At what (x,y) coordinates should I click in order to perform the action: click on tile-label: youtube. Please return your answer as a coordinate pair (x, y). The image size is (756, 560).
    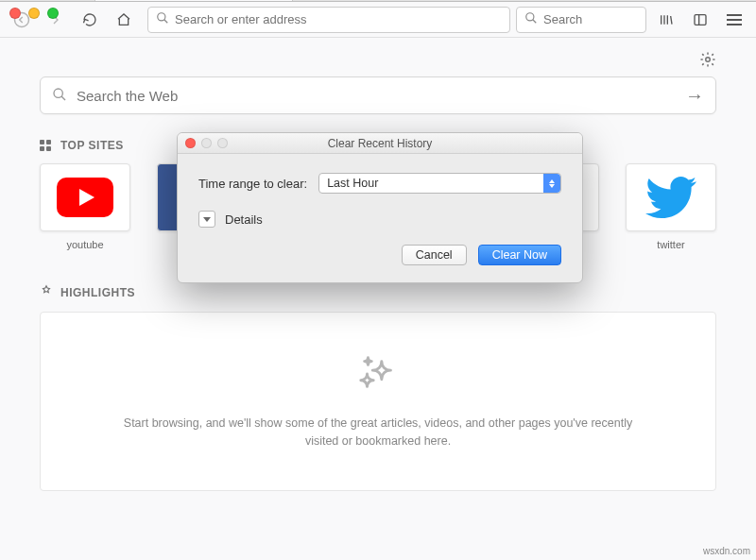
    Looking at the image, I should click on (85, 245).